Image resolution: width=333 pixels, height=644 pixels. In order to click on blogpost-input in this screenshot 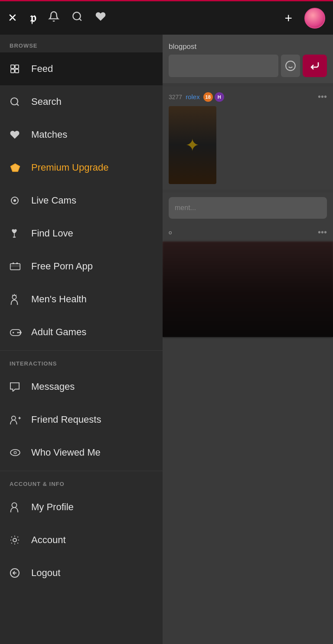, I will do `click(224, 66)`.